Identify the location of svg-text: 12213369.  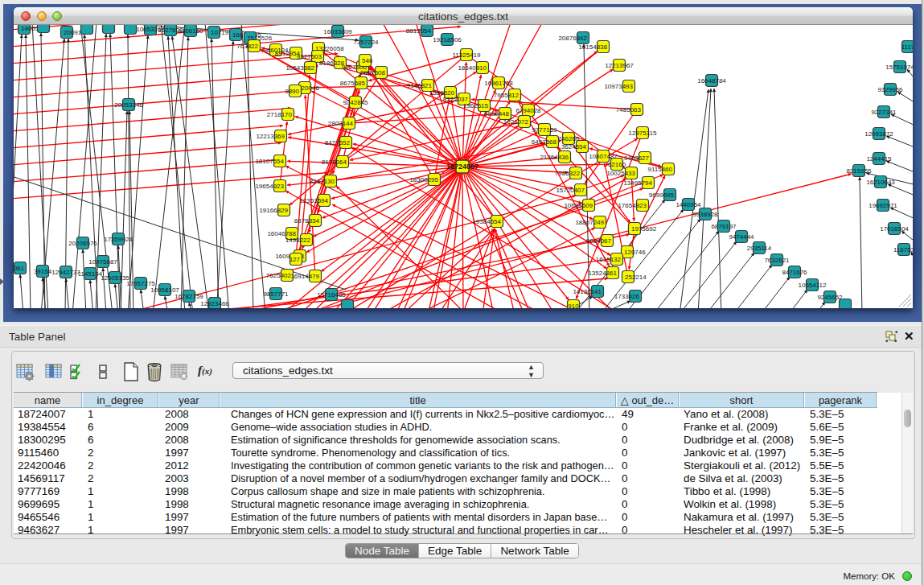
(270, 137).